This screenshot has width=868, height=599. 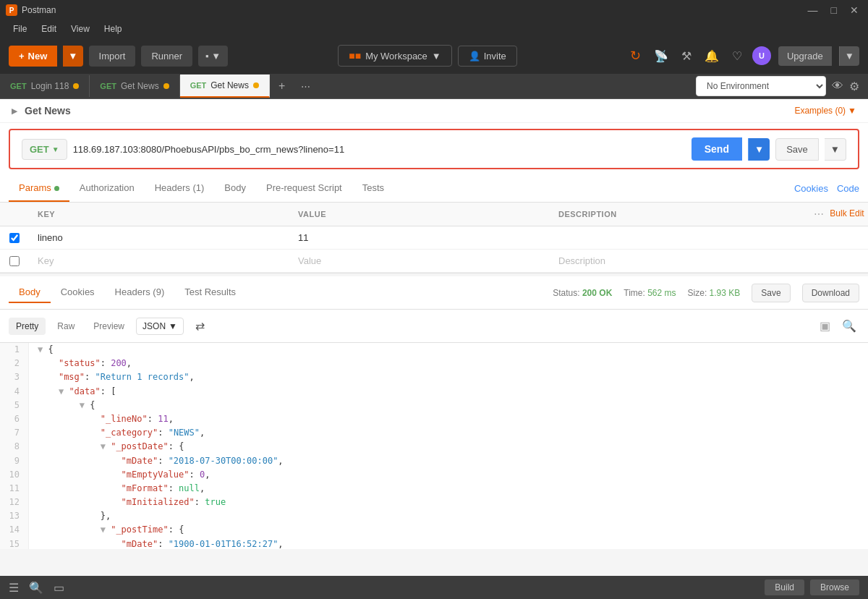 I want to click on param-lineno-desc, so click(x=680, y=238).